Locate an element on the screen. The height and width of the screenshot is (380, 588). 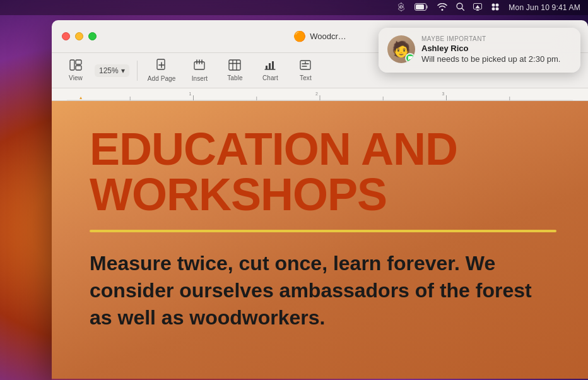
chart-button: Chart is located at coordinates (270, 71).